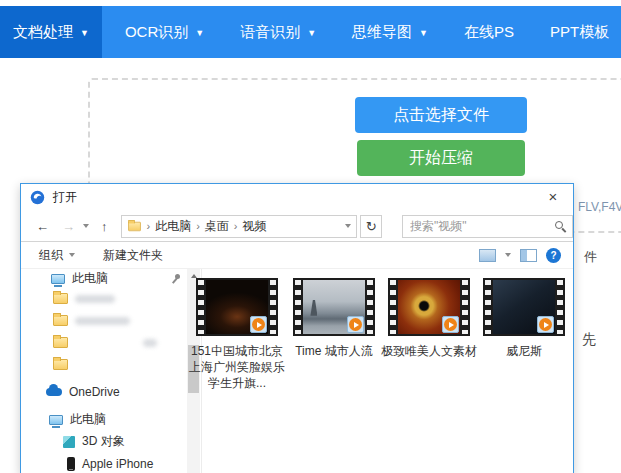  I want to click on compress-button: 开始压缩, so click(441, 158).